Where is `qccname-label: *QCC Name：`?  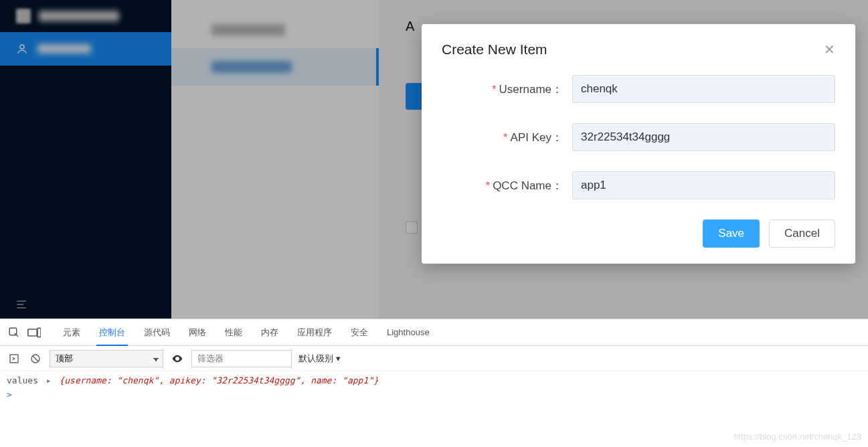 qccname-label: *QCC Name： is located at coordinates (507, 186).